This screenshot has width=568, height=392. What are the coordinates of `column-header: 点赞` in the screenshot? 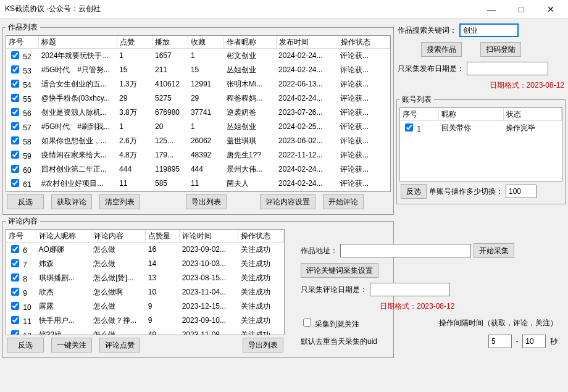 It's located at (135, 43).